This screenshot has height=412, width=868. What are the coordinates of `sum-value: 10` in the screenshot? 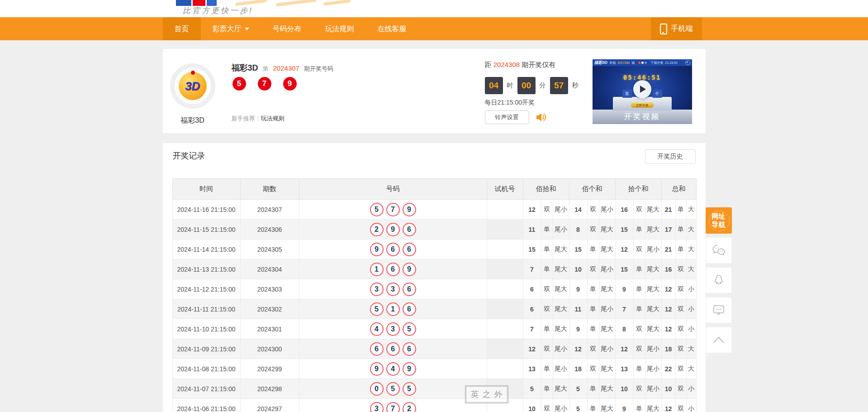 It's located at (578, 269).